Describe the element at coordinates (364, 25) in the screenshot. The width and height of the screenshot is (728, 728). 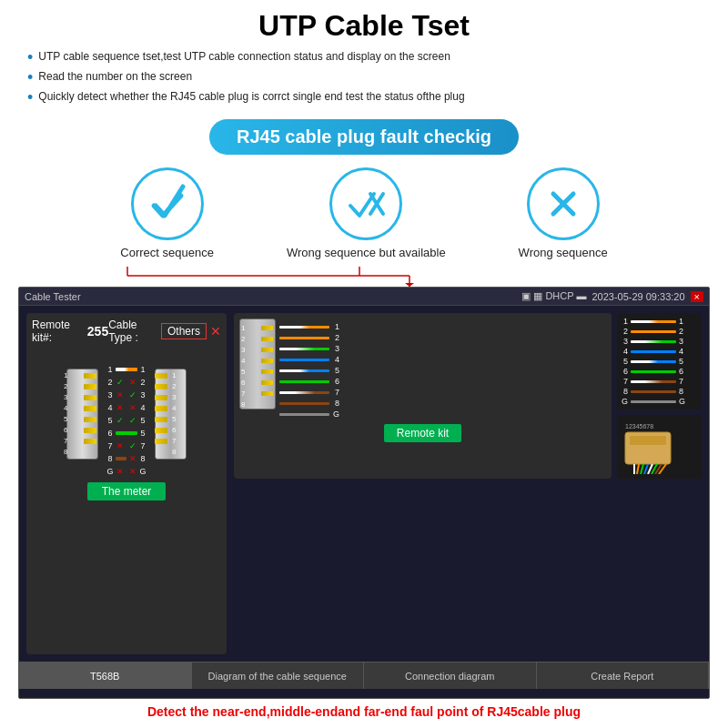
I see `page-title: UTP Cable Tset` at that location.